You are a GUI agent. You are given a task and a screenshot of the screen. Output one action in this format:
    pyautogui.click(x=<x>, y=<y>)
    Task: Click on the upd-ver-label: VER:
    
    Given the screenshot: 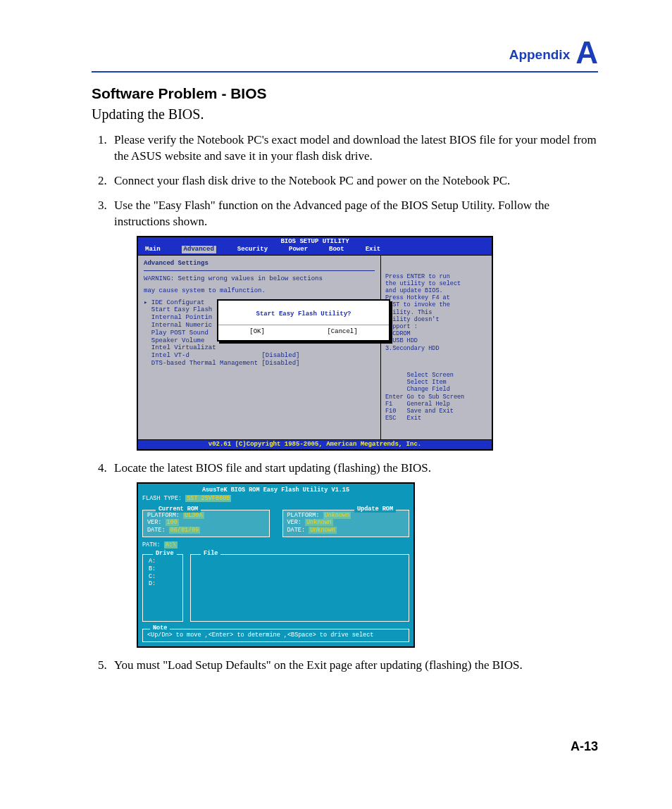 What is the action you would take?
    pyautogui.click(x=294, y=522)
    